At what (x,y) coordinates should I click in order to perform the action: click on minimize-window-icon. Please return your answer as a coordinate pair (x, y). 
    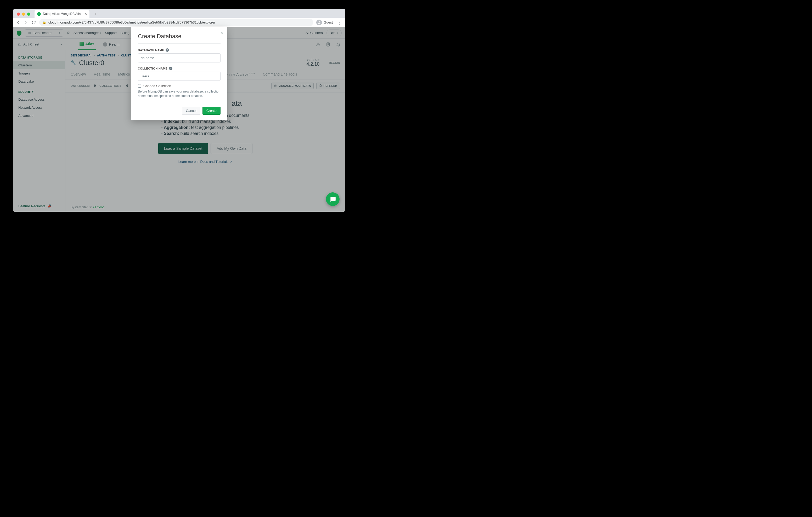
    Looking at the image, I should click on (24, 14).